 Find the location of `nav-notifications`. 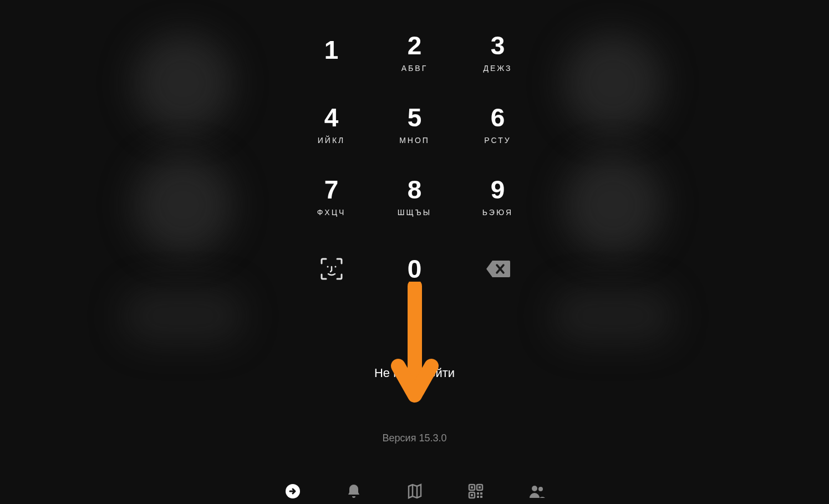

nav-notifications is located at coordinates (354, 491).